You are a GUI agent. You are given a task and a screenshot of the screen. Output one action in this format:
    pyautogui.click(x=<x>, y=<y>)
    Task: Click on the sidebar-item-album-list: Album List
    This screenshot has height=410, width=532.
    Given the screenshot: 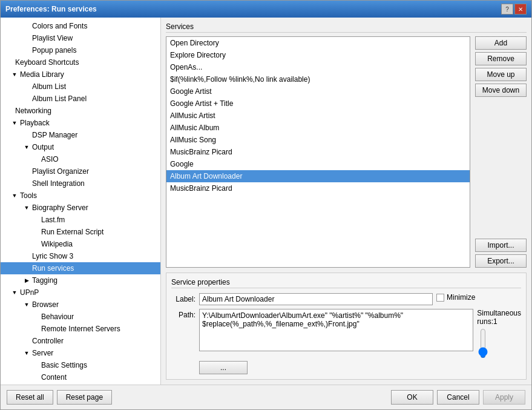 What is the action you would take?
    pyautogui.click(x=80, y=87)
    